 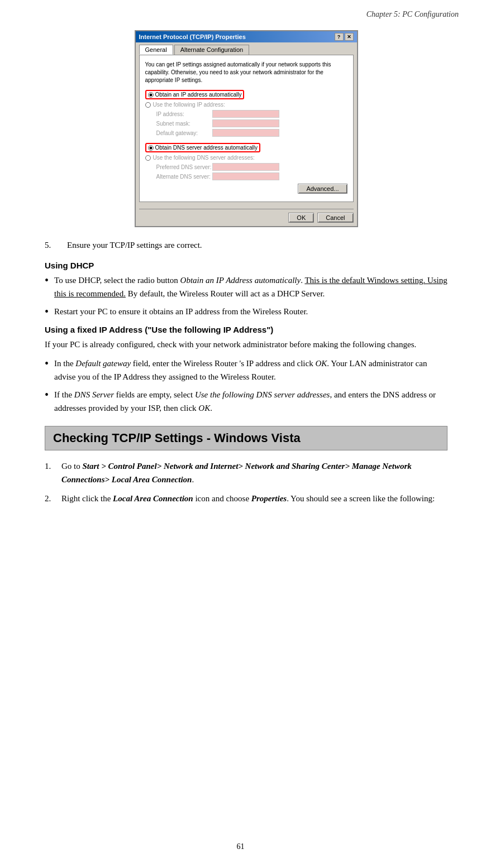 I want to click on dns-auto-label: Obtain DNS server address automatically, so click(x=207, y=147).